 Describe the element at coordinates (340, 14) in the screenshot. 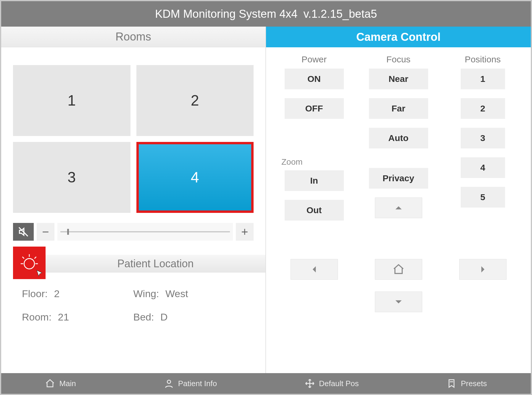

I see `app-version: v.1.2.15_beta5` at that location.